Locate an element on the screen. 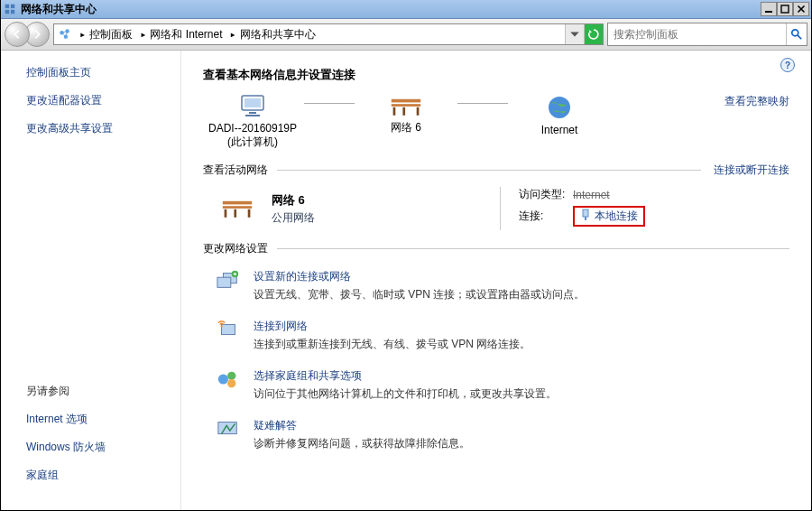 The width and height of the screenshot is (812, 511). breadcrumb: ▸网络和 Internet is located at coordinates (179, 34).